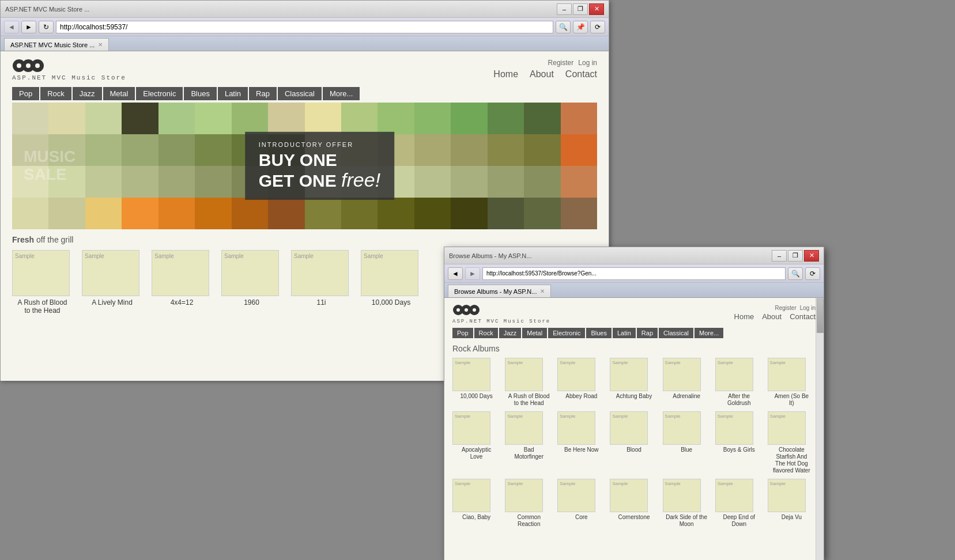 Image resolution: width=955 pixels, height=560 pixels. I want to click on login-link-1: Log in, so click(588, 63).